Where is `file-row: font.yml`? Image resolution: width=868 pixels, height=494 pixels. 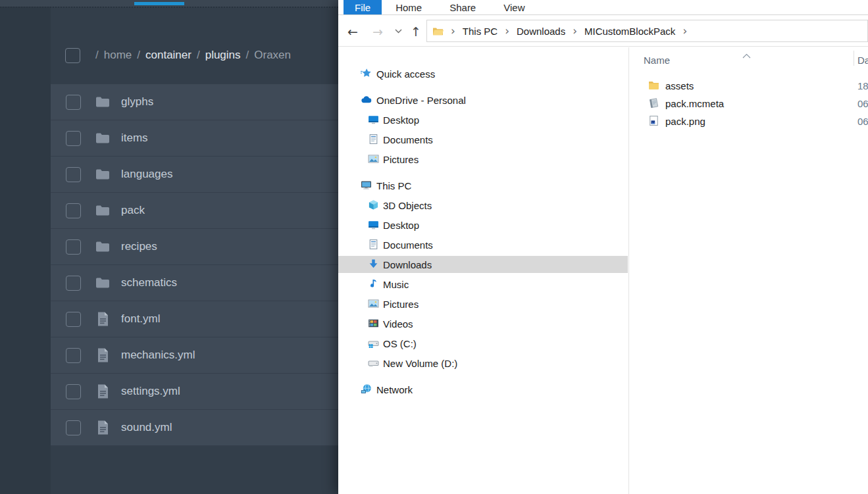 file-row: font.yml is located at coordinates (195, 320).